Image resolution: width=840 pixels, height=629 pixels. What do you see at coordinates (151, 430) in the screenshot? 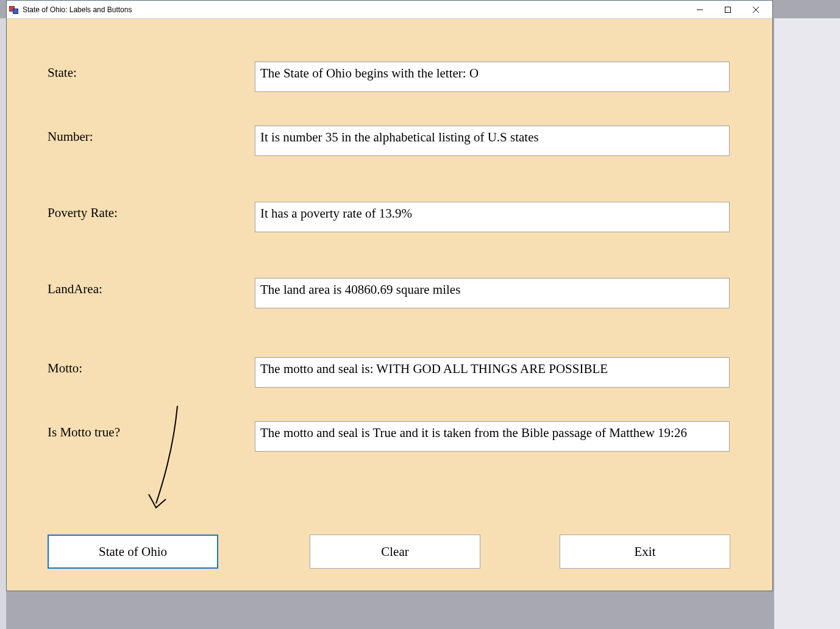
I see `label-mottotrue: Is Motto true?` at bounding box center [151, 430].